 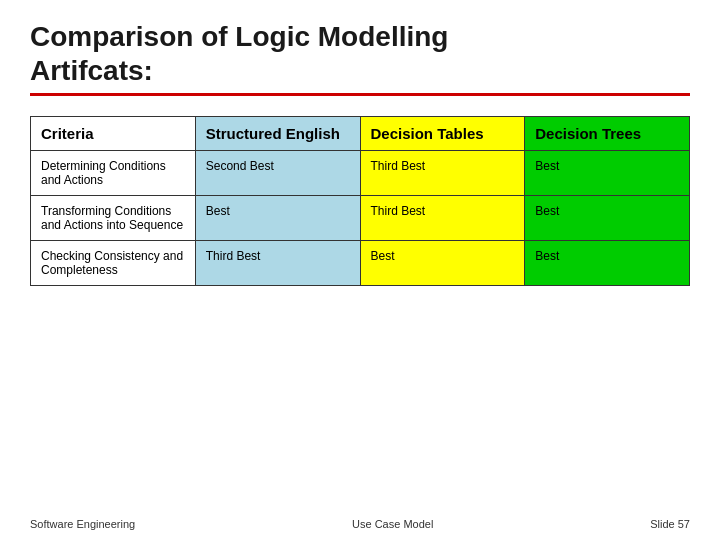 What do you see at coordinates (278, 264) in the screenshot?
I see `row-structured-cell: Third Best` at bounding box center [278, 264].